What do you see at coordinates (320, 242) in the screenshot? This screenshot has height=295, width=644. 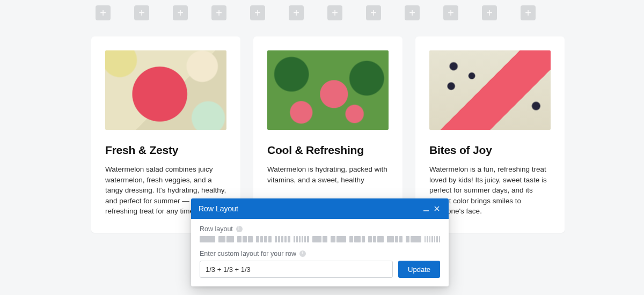 I see `row-layout-dialog: Row Layout Row layout Enter custom layou…` at bounding box center [320, 242].